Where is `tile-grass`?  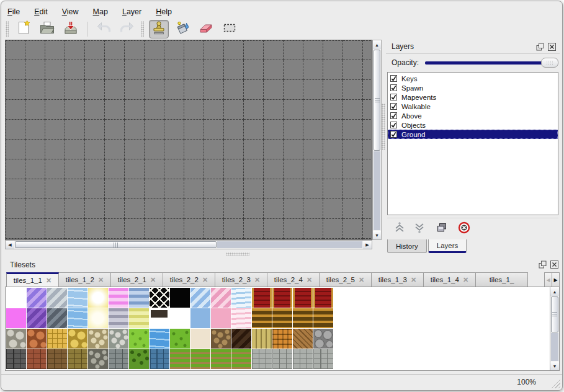 tile-grass is located at coordinates (180, 339).